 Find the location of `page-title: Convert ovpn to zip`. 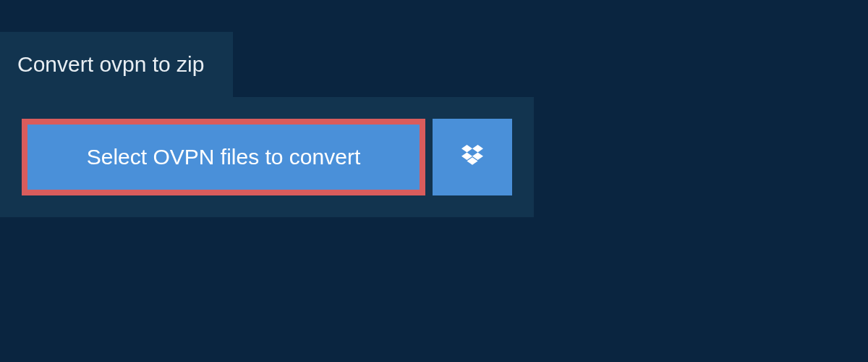

page-title: Convert ovpn to zip is located at coordinates (111, 64).